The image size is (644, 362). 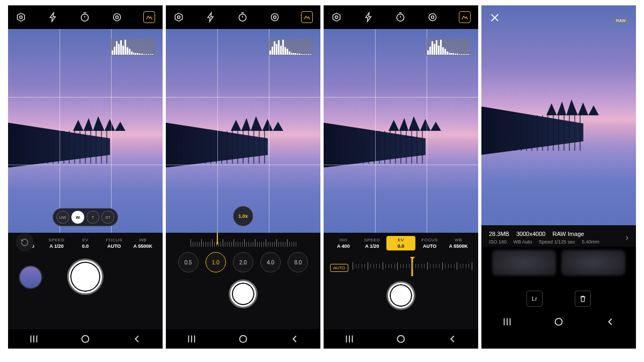 What do you see at coordinates (85, 131) in the screenshot?
I see `viewfinder: UW W T ST` at bounding box center [85, 131].